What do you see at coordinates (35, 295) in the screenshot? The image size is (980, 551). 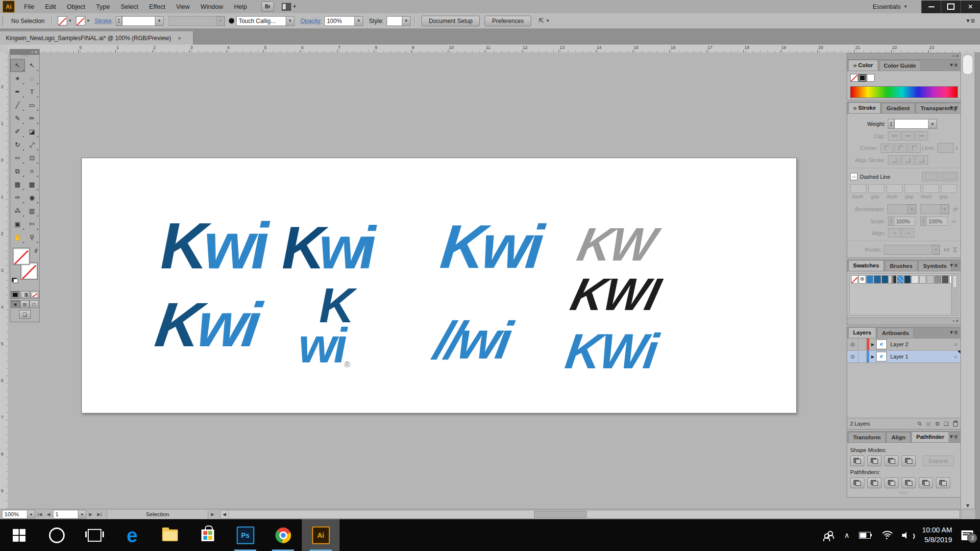 I see `none-button` at bounding box center [35, 295].